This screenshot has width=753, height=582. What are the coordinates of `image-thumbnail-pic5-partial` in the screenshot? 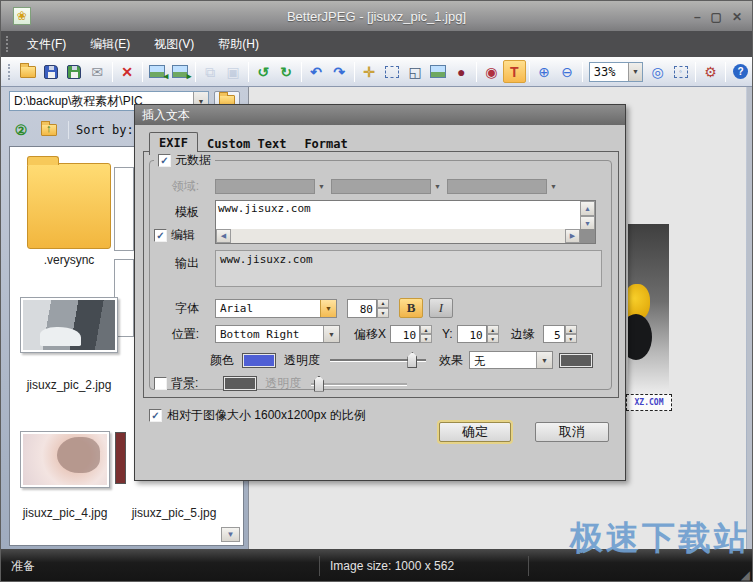 It's located at (120, 458).